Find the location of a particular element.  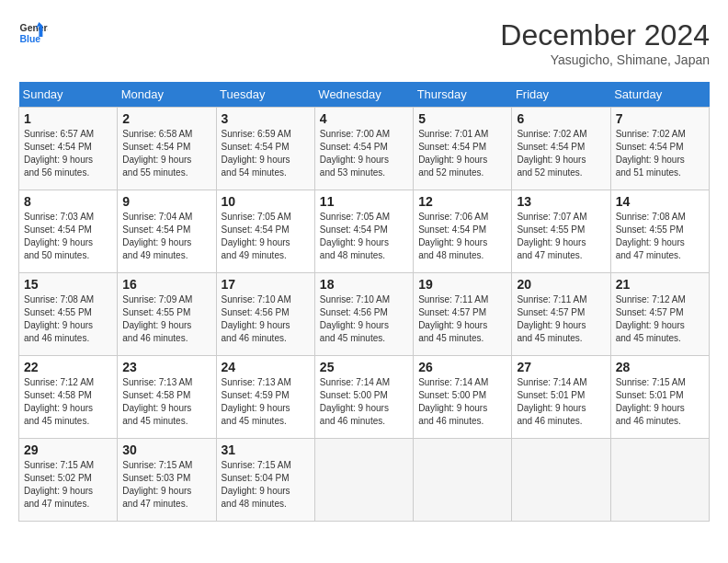

calendar-cell: 8Sunrise: 7:03 AMSunset: 4:54 PMDaylight… is located at coordinates (68, 232).